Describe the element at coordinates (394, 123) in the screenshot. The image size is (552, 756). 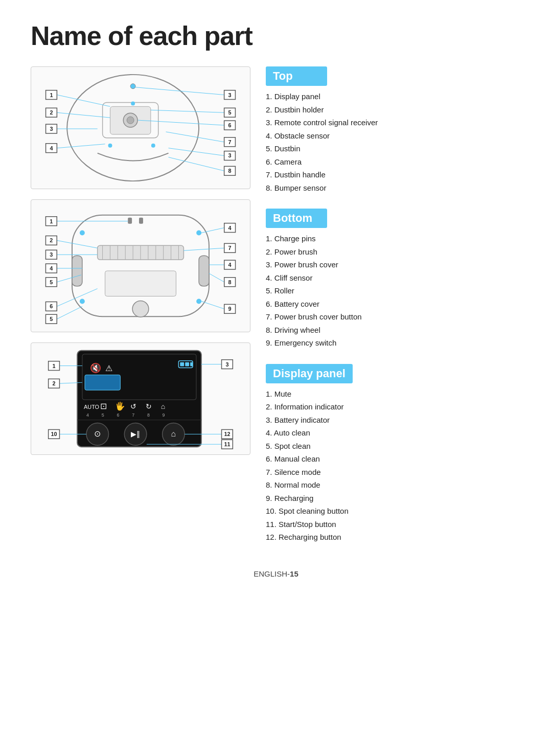
I see `top-item-3: 3. Remote control signal receiver` at that location.